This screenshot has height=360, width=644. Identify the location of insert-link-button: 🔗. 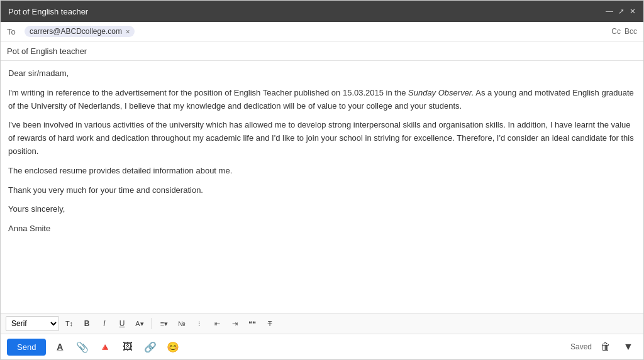
(150, 347).